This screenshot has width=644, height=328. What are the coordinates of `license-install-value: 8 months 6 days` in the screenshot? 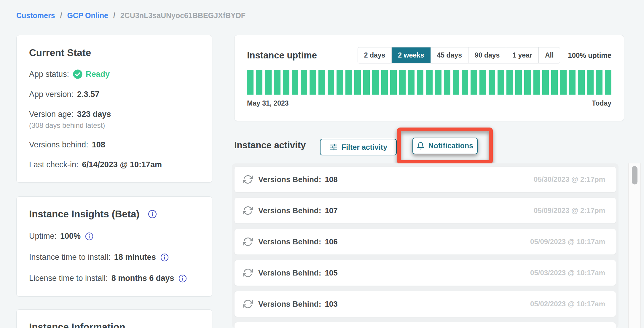 It's located at (143, 278).